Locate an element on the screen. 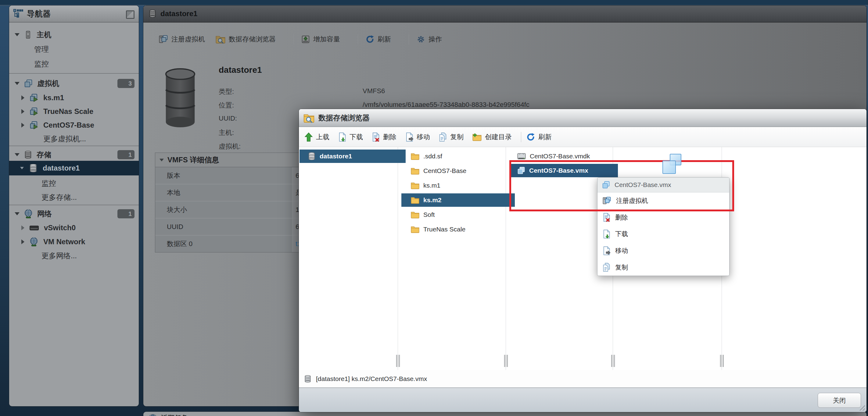 The height and width of the screenshot is (416, 868). column-item-datastore1: datastore1 is located at coordinates (352, 156).